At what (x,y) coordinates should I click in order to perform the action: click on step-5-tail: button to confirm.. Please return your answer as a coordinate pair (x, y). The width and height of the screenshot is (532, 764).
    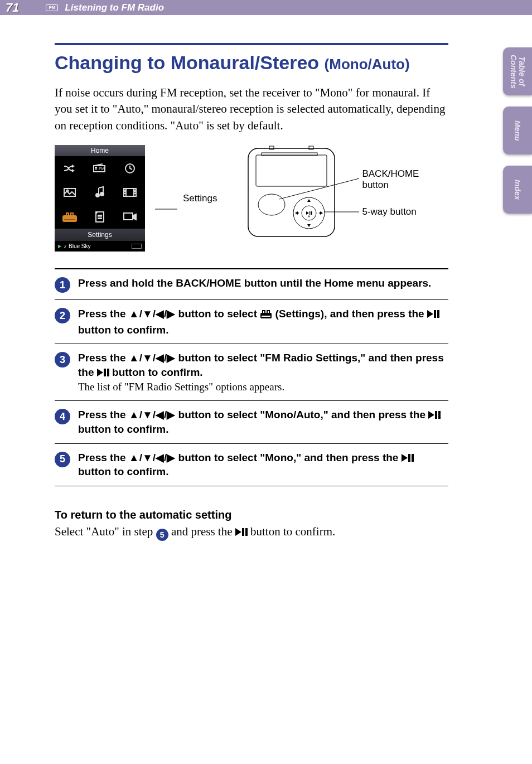
    Looking at the image, I should click on (124, 472).